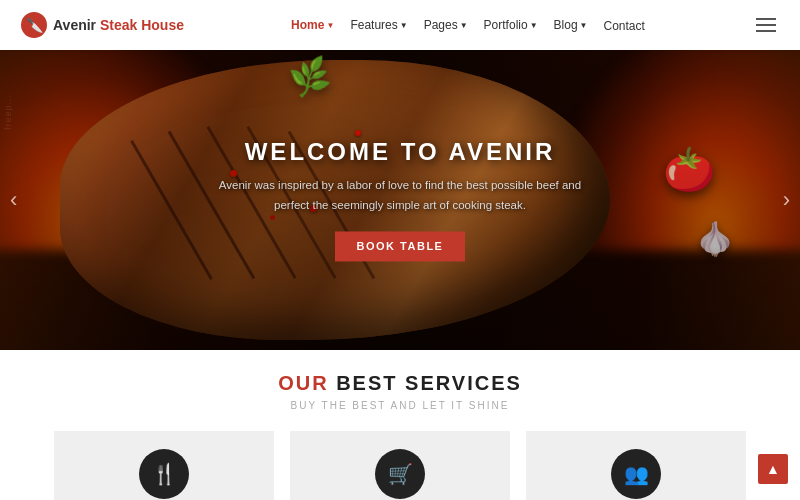 The height and width of the screenshot is (500, 800). I want to click on services-title-colored: OUR, so click(303, 383).